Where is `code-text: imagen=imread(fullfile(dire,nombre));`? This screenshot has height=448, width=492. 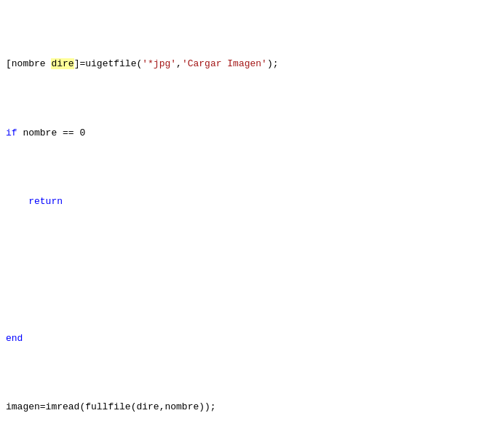 code-text: imagen=imread(fullfile(dire,nombre)); is located at coordinates (111, 406).